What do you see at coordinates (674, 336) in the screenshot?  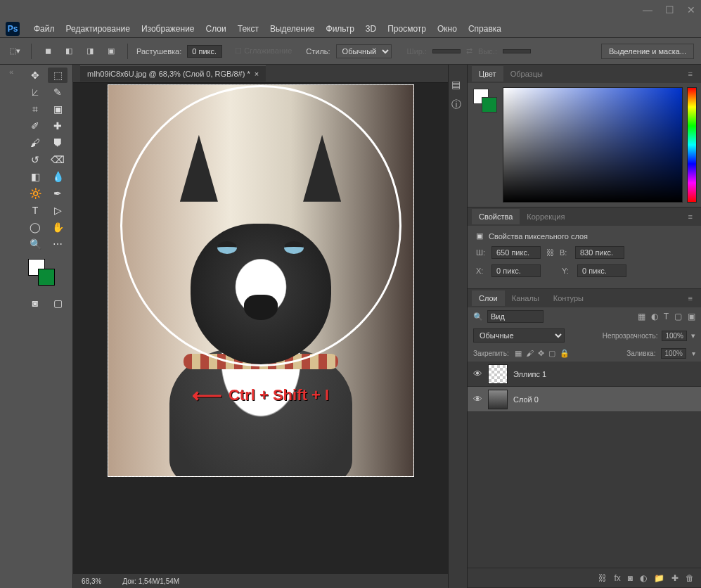 I see `opacity-value: 100%` at bounding box center [674, 336].